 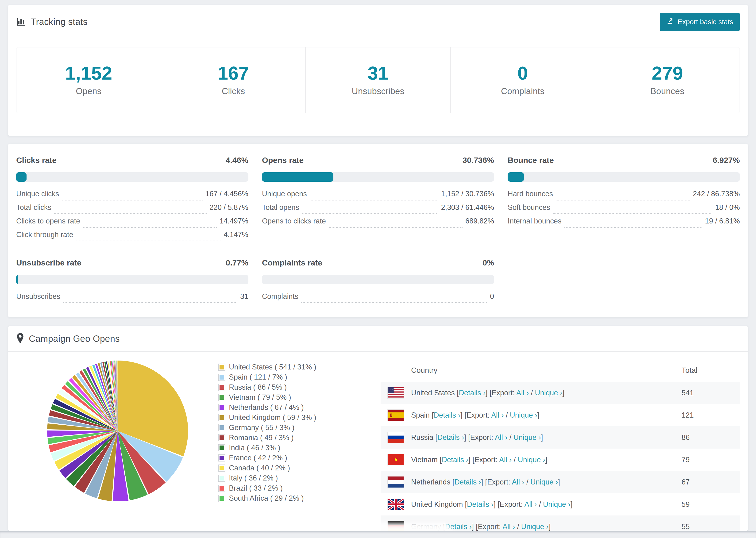 I want to click on table-row: United Kingdom [Details ›] [Export: All …, so click(x=561, y=504).